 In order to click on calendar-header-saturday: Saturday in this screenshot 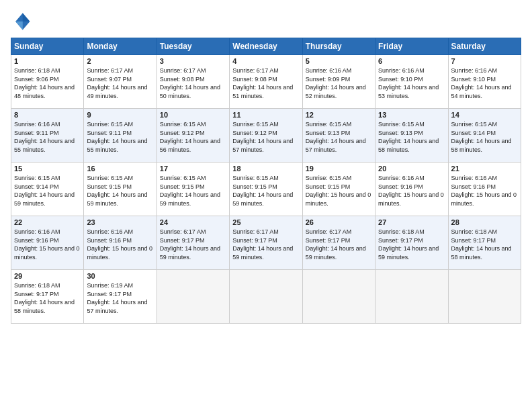, I will do `click(484, 47)`.